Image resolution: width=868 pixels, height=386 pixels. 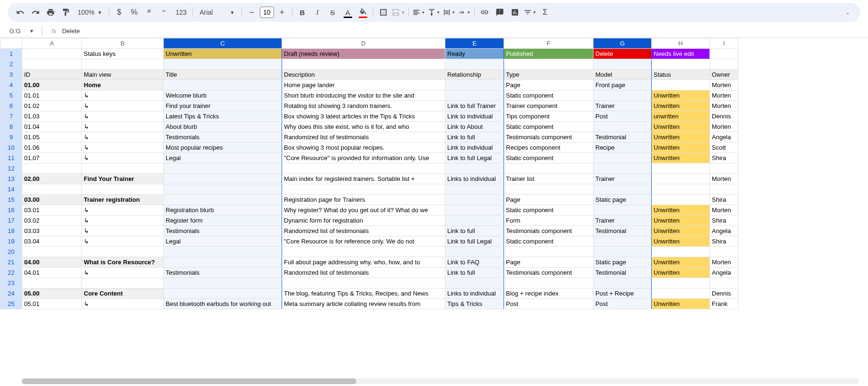 What do you see at coordinates (475, 106) in the screenshot?
I see `cell: Link to full Trainer` at bounding box center [475, 106].